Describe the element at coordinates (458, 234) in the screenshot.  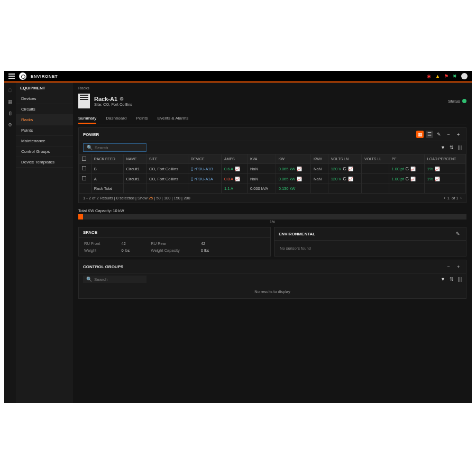
I see `env-edit-button: ✎` at that location.